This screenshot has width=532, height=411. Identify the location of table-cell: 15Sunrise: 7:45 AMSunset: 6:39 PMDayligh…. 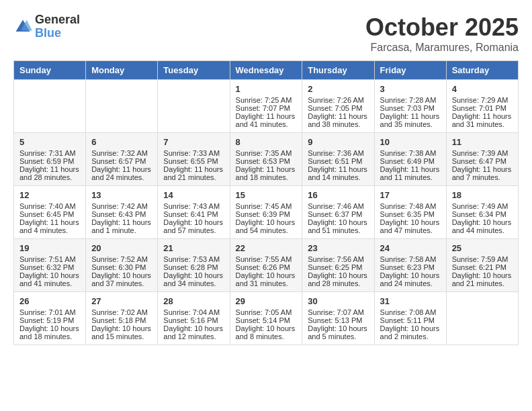
(266, 212).